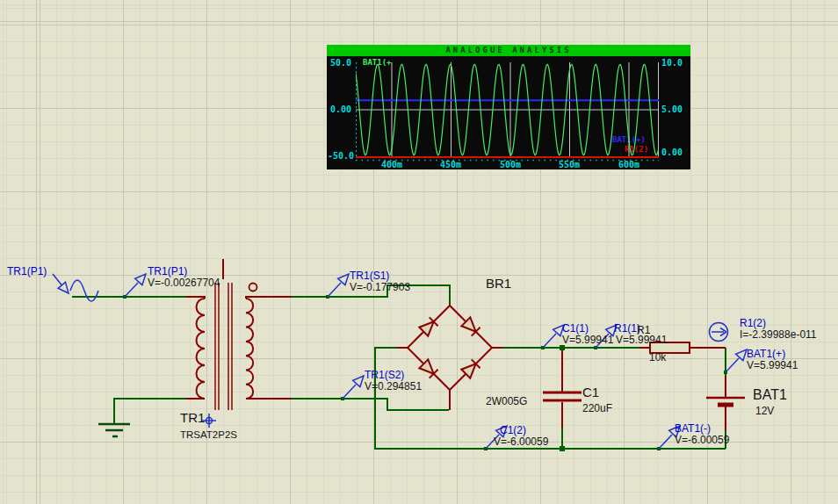 This screenshot has width=838, height=504. Describe the element at coordinates (672, 63) in the screenshot. I see `right-tick-top: 10.0` at that location.